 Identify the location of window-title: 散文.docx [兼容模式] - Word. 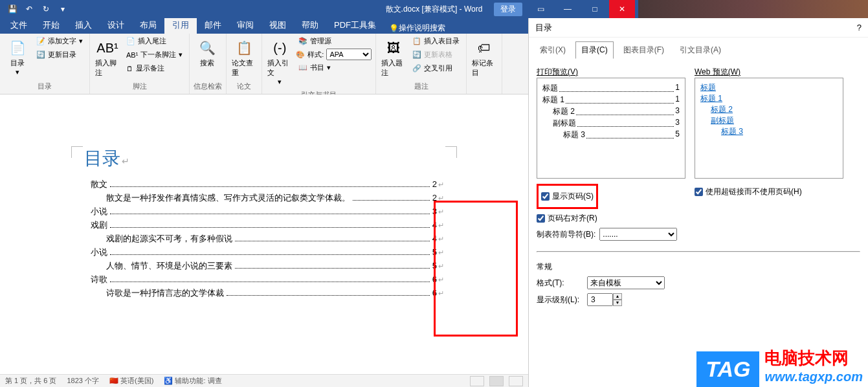
(434, 9).